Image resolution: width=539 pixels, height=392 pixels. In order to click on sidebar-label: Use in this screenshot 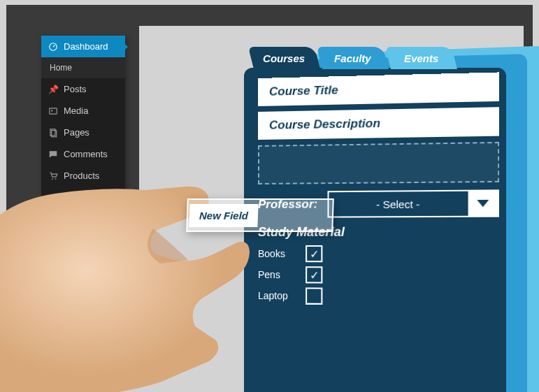, I will do `click(71, 240)`.